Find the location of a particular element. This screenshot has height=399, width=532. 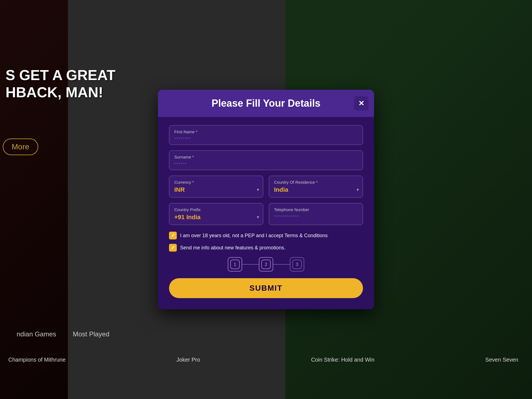

currency-value: INR is located at coordinates (216, 190).